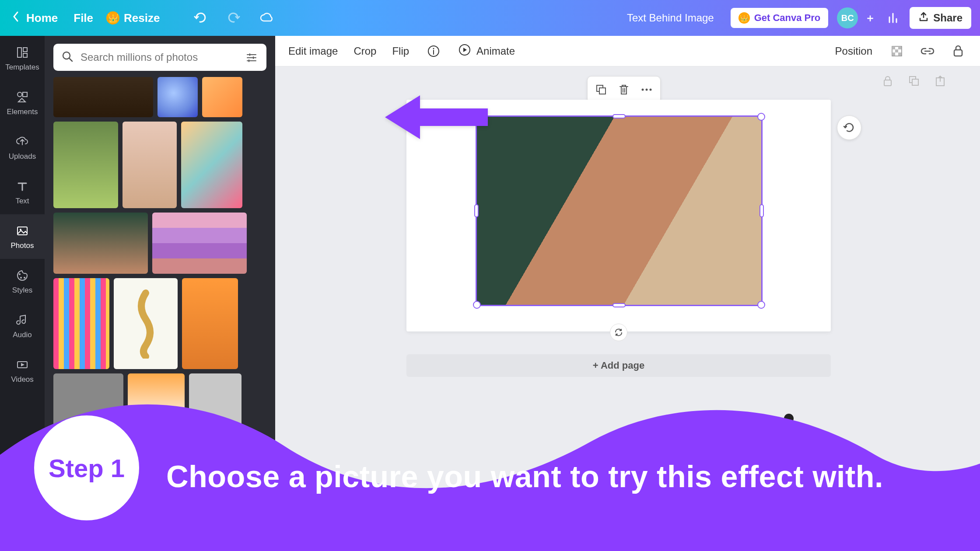 The height and width of the screenshot is (551, 980). Describe the element at coordinates (67, 57) in the screenshot. I see `search-icon` at that location.